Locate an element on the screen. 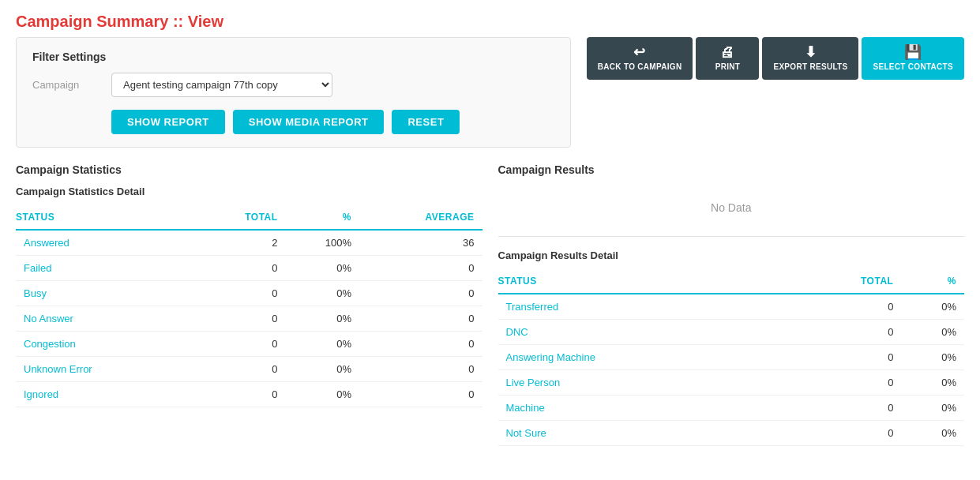 The image size is (980, 480). campaign-results-detail-title: Campaign Results Detail is located at coordinates (731, 256).